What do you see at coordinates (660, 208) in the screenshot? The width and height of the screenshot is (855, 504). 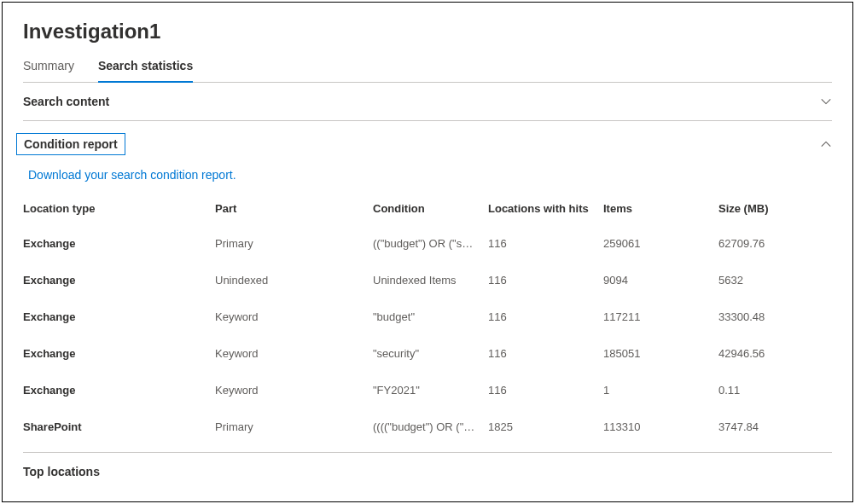 I see `col-header-items: Items` at bounding box center [660, 208].